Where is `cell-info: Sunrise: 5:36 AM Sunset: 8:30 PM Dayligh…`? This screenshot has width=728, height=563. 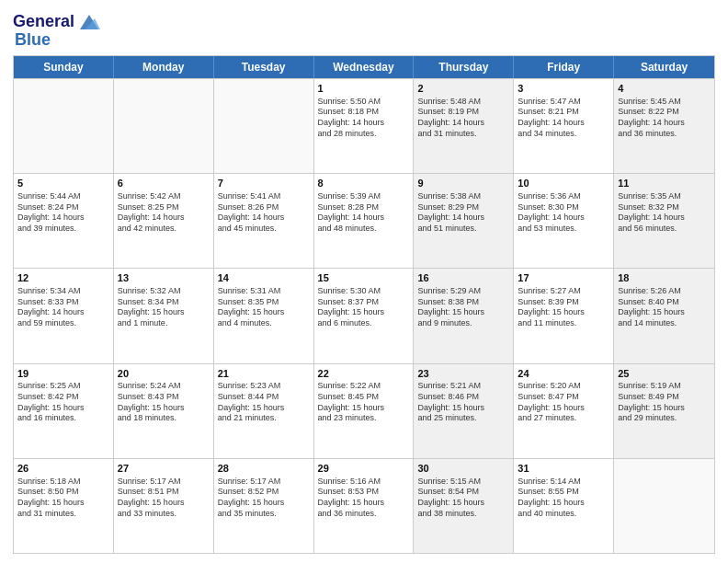
cell-info: Sunrise: 5:36 AM Sunset: 8:30 PM Dayligh… is located at coordinates (563, 213).